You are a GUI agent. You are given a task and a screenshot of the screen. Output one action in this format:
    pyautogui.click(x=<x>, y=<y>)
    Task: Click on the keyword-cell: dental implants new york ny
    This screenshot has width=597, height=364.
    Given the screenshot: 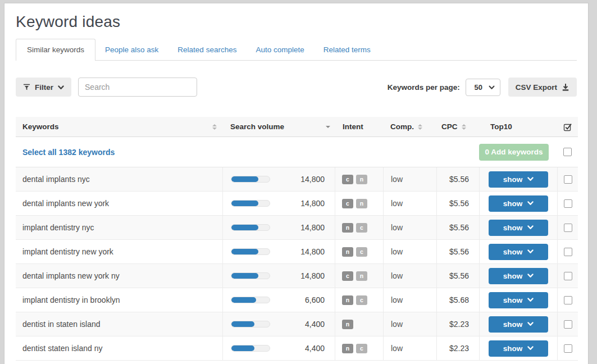 What is the action you would take?
    pyautogui.click(x=119, y=276)
    